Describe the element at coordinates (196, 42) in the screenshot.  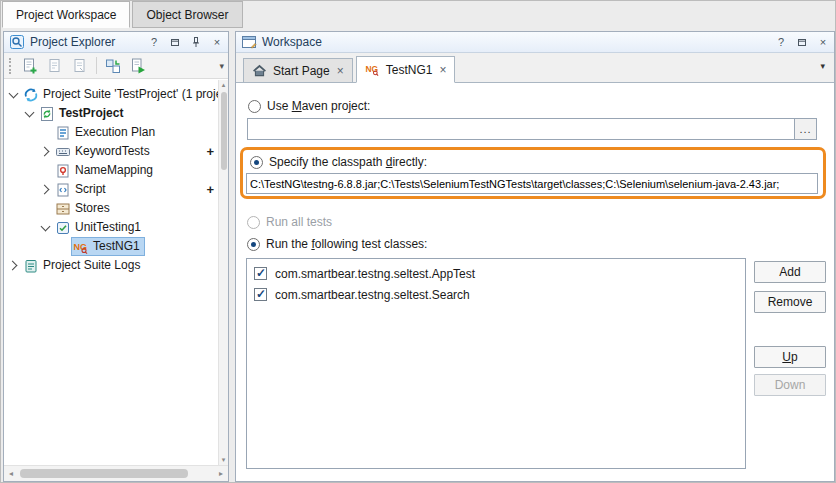
I see `pin-icon` at that location.